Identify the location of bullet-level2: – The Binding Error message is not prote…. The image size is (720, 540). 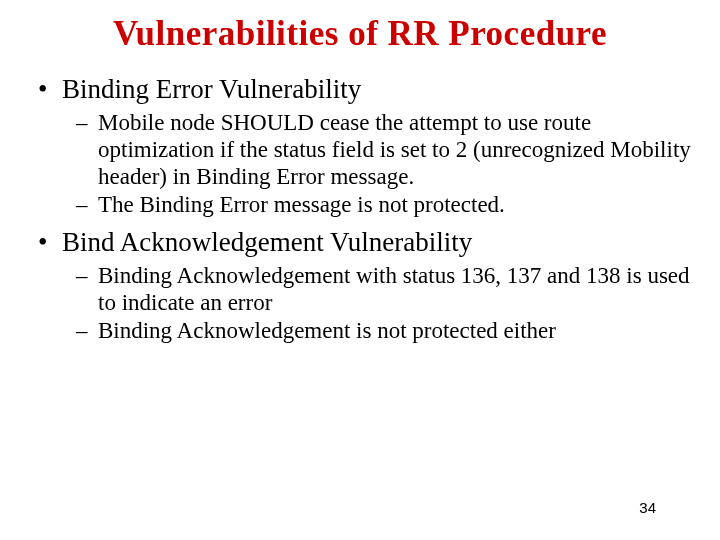
(384, 204).